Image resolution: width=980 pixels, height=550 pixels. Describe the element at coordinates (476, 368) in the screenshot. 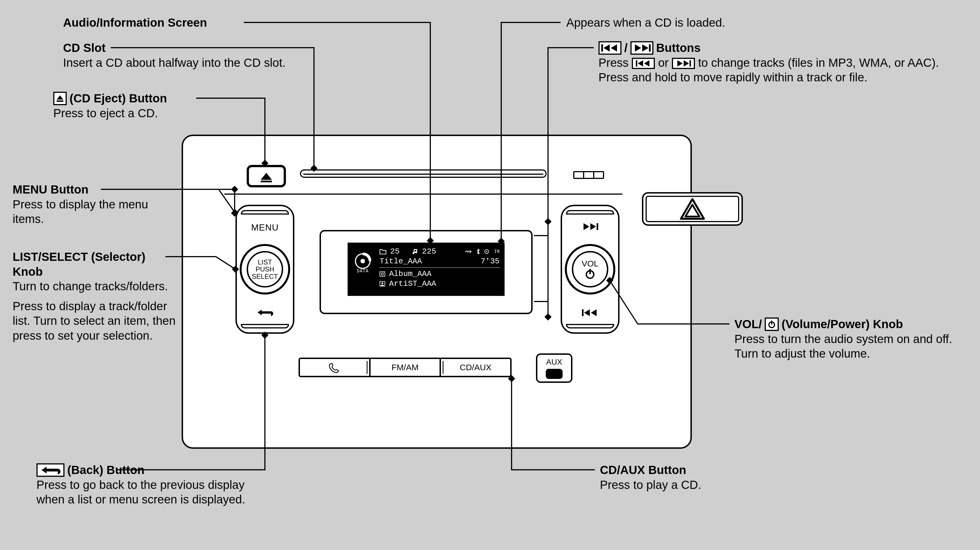

I see `cd-aux-label: CD/AUX` at that location.